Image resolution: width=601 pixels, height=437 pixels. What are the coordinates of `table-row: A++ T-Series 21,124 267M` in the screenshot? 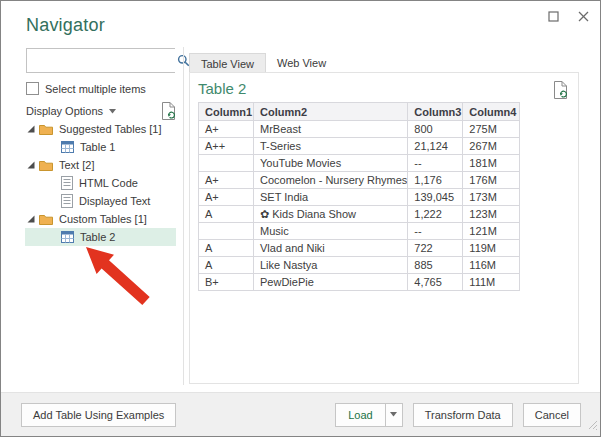 It's located at (360, 146).